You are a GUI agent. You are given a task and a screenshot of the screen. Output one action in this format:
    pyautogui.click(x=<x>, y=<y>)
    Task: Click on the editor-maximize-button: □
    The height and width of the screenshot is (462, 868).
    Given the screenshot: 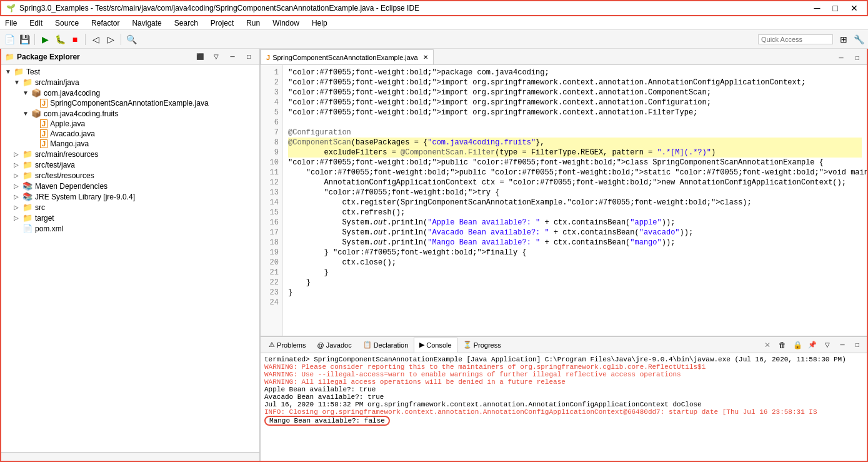 What is the action you would take?
    pyautogui.click(x=857, y=58)
    